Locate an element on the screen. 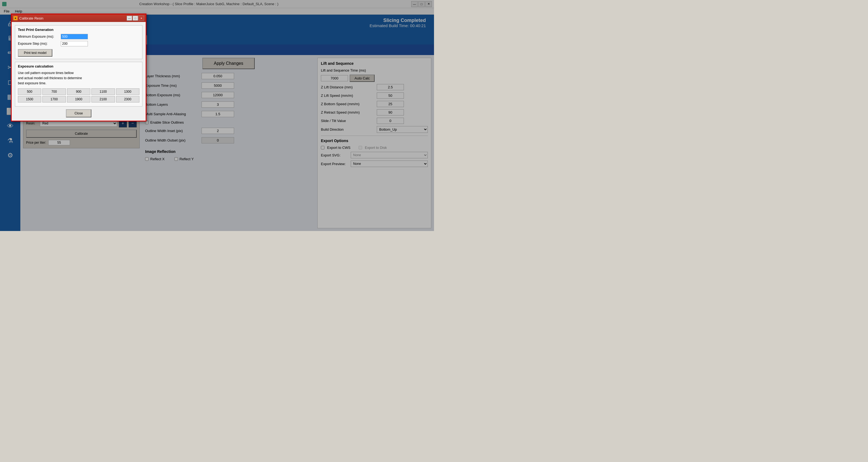  test-print-title: Test Print Generation is located at coordinates (79, 30).